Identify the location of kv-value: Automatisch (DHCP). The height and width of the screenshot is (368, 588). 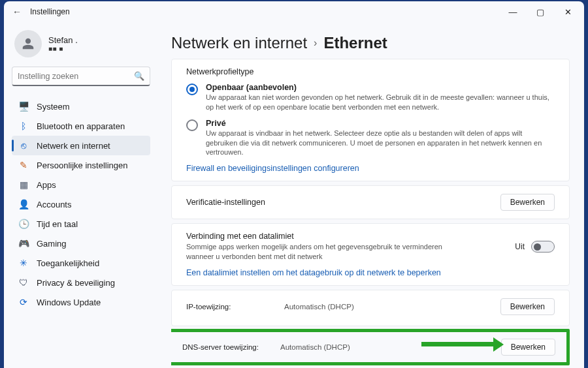
(389, 307).